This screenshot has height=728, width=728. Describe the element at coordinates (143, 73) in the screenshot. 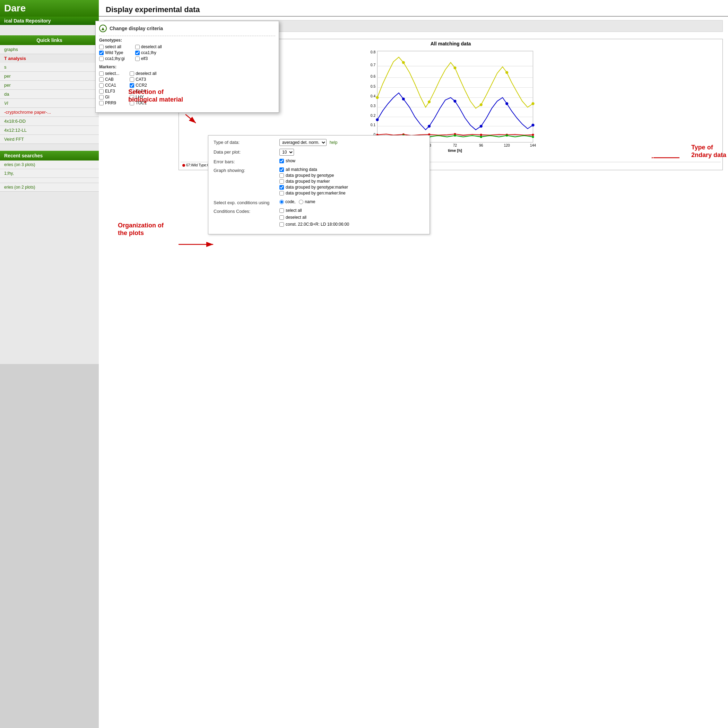

I see `marker-deselect-all: deselect all` at that location.